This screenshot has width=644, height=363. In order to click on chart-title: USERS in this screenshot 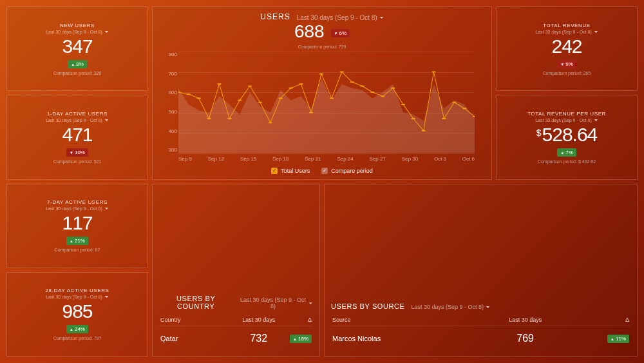, I will do `click(275, 17)`.